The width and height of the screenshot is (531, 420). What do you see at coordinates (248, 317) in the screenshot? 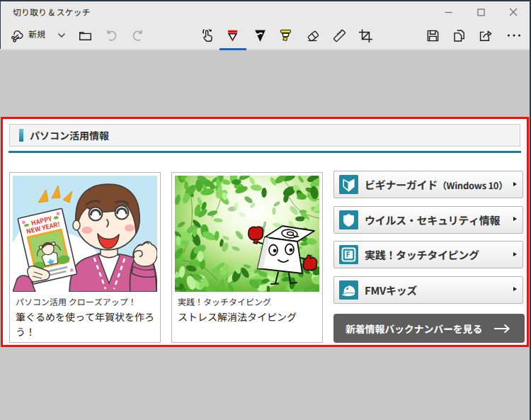
I see `card-title: ストレス解消法タイピング` at bounding box center [248, 317].